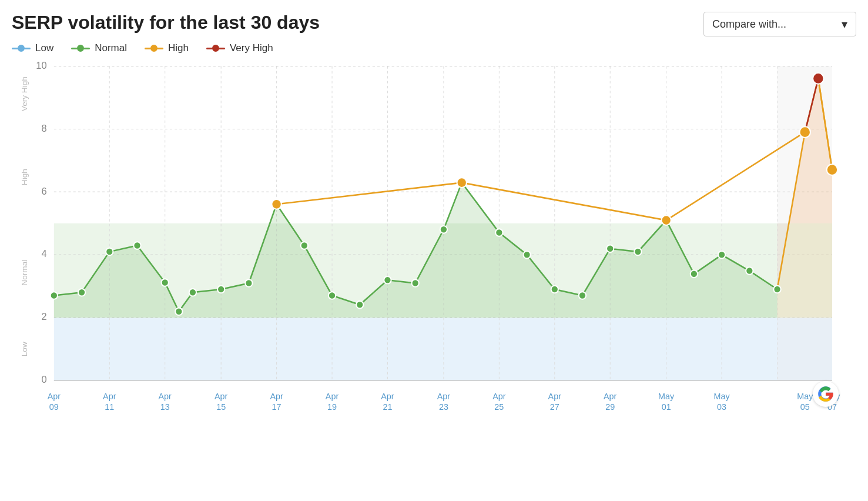 The image size is (868, 501). Describe the element at coordinates (805, 396) in the screenshot. I see `x-label-may05: May` at that location.